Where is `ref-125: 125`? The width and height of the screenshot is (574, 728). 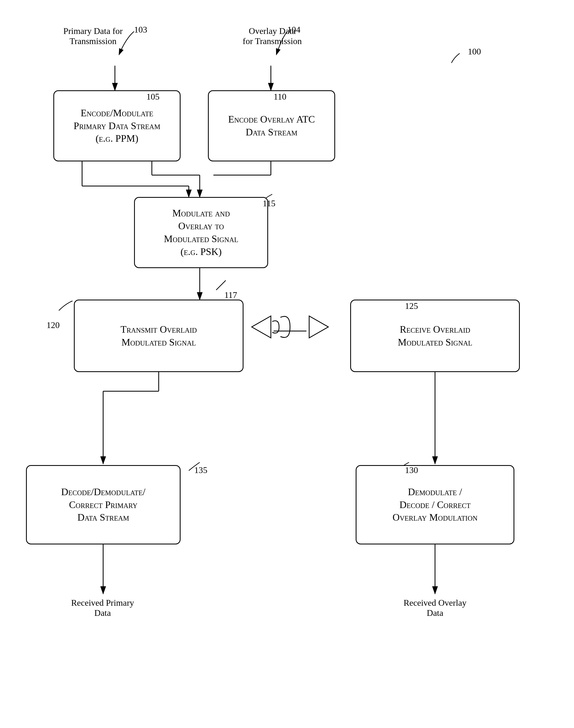
ref-125: 125 is located at coordinates (411, 306).